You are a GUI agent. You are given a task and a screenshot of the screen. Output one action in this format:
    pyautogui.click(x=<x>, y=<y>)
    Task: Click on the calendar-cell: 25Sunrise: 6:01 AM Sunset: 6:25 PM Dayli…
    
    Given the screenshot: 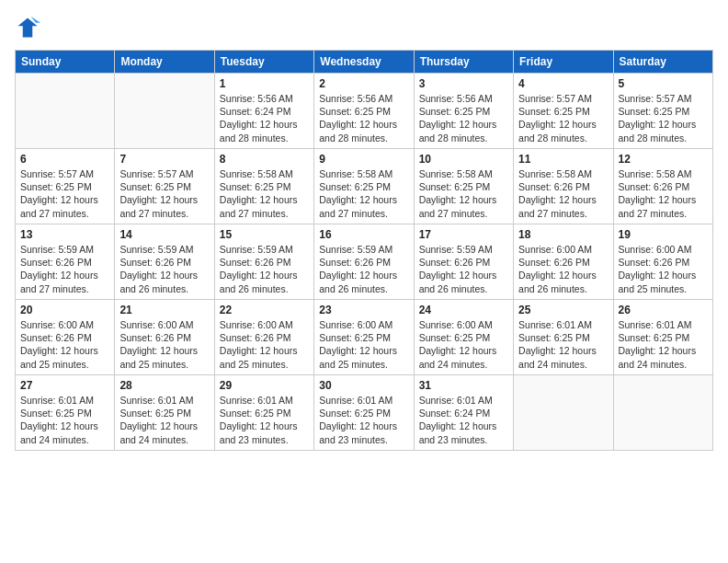 What is the action you would take?
    pyautogui.click(x=563, y=338)
    